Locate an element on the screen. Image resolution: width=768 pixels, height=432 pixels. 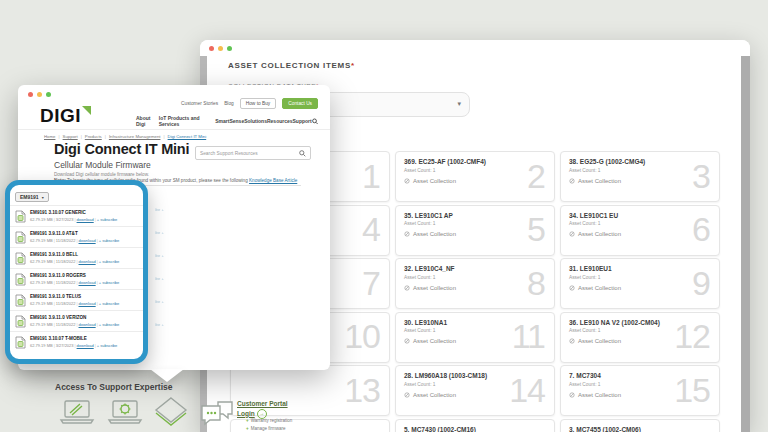
asset-card-title: 5. MC7430 (1002-CM16) is located at coordinates (475, 429).